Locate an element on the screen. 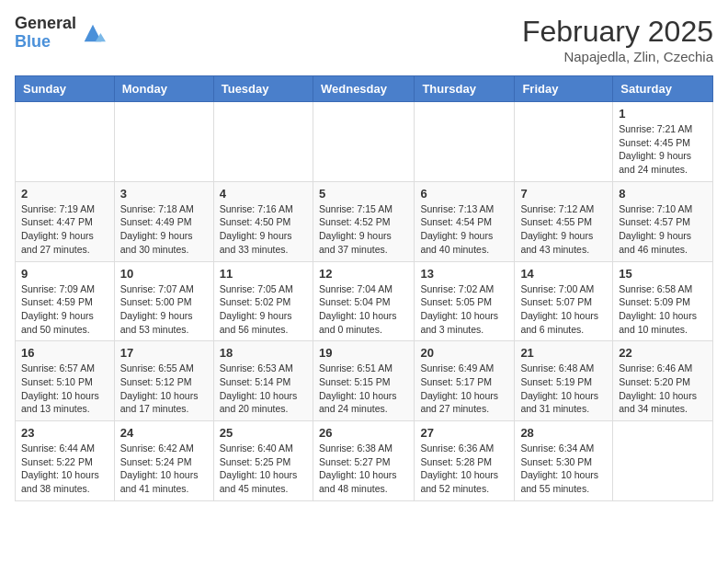 This screenshot has height=563, width=728. day-number: 24 is located at coordinates (164, 432).